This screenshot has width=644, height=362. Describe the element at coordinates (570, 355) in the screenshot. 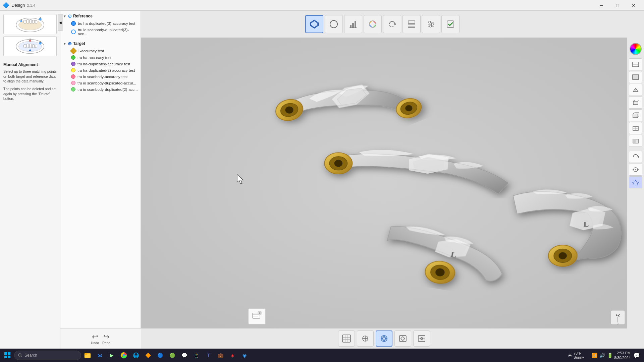

I see `weather-icon: ☀` at that location.